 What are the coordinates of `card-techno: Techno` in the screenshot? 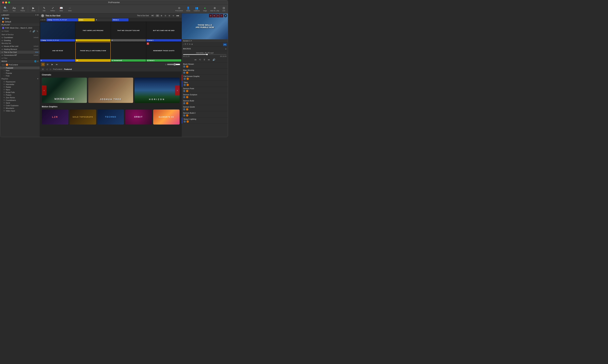 It's located at (111, 117).